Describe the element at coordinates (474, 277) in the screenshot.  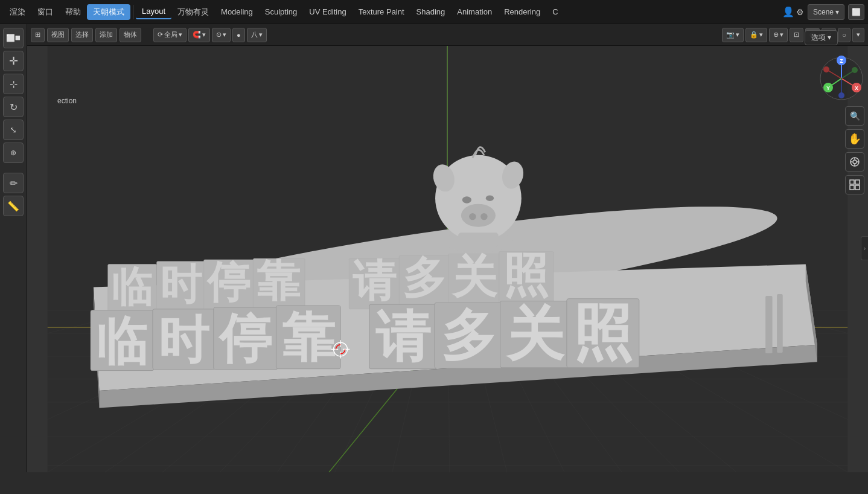
I see `svg-text: 关` at that location.